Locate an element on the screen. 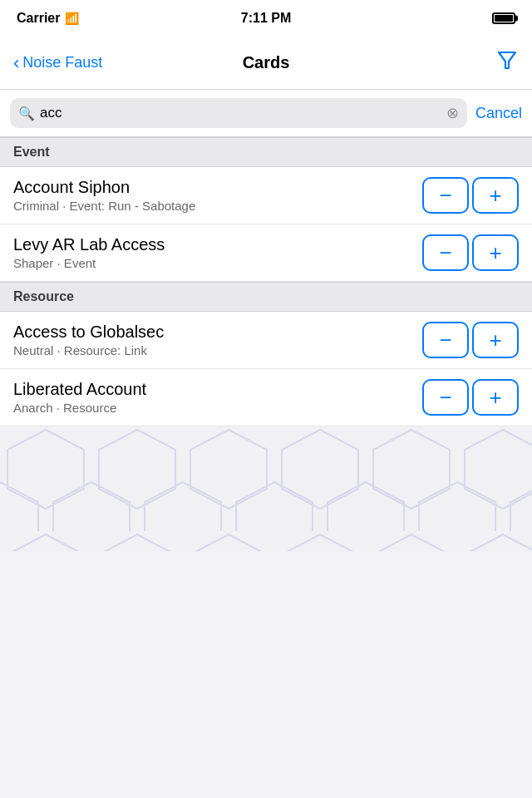 The height and width of the screenshot is (798, 532). card-name: Levy AR Lab Access is located at coordinates (218, 244).